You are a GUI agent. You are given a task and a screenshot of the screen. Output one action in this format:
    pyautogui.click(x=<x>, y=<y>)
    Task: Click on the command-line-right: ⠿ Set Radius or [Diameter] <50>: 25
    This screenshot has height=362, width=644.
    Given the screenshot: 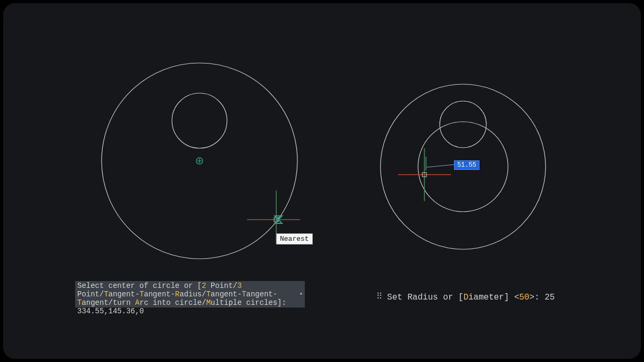 What is the action you would take?
    pyautogui.click(x=466, y=296)
    